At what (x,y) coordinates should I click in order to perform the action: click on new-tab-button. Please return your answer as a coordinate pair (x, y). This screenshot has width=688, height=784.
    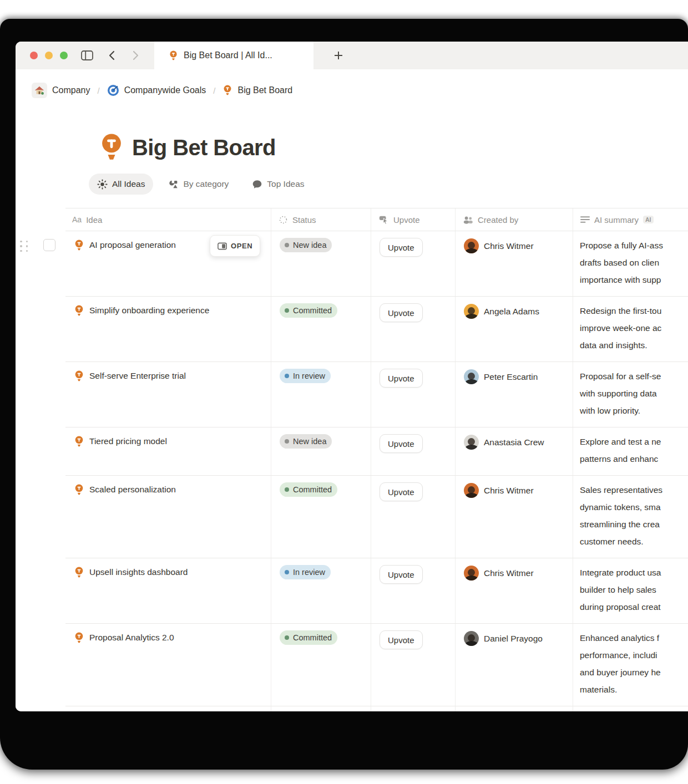
    Looking at the image, I should click on (338, 55).